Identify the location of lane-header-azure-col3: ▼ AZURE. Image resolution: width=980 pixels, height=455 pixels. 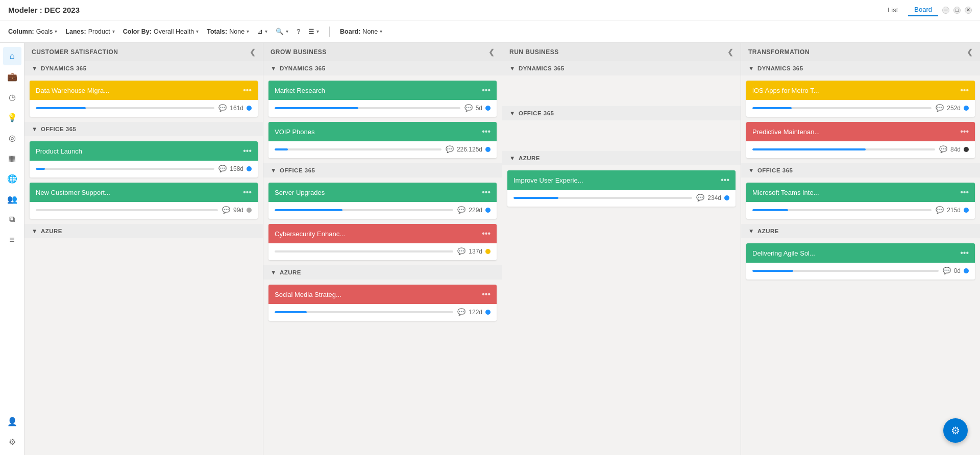
(622, 158).